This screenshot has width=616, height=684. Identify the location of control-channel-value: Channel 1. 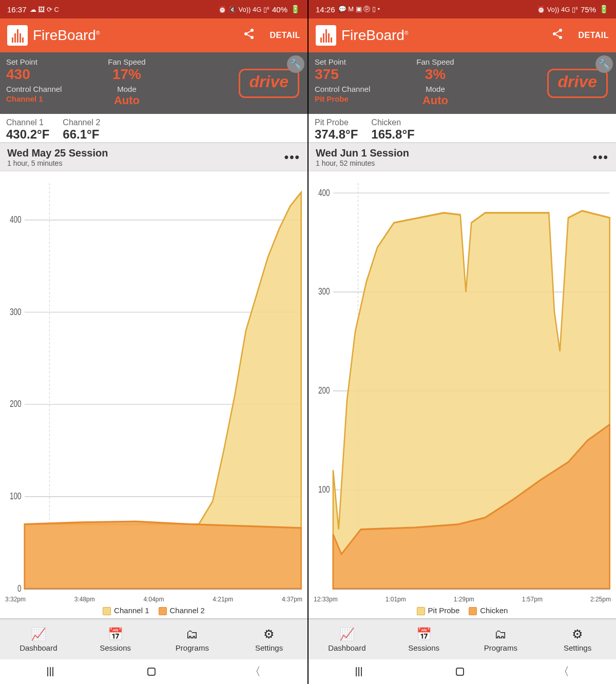
(47, 99).